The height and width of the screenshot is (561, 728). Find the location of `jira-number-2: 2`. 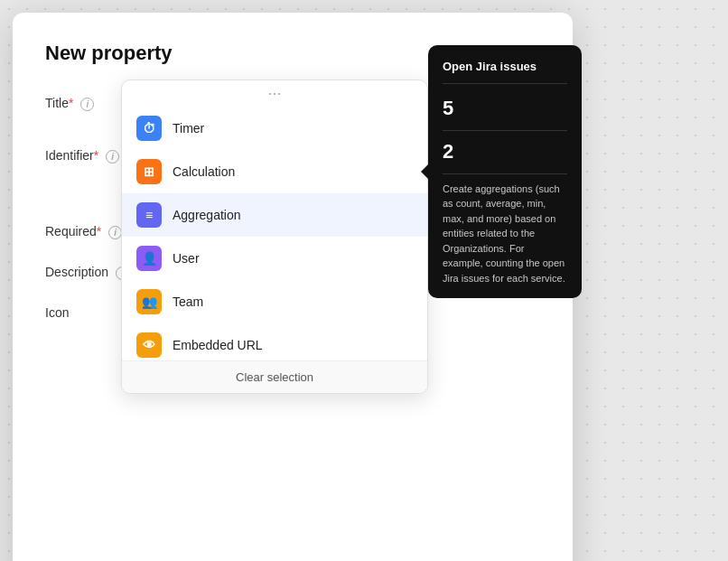

jira-number-2: 2 is located at coordinates (505, 155).